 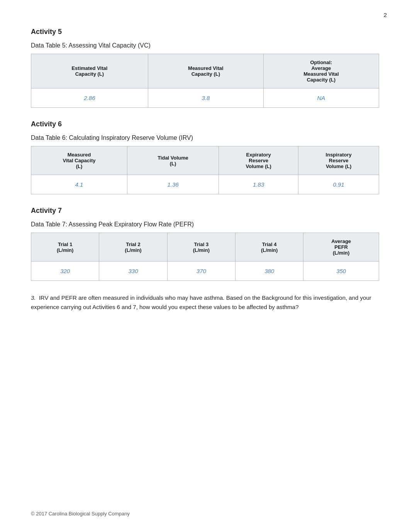 I want to click on activity5-col3-header: Optional:AverageMeasured VitalCapacity (…, so click(x=321, y=71).